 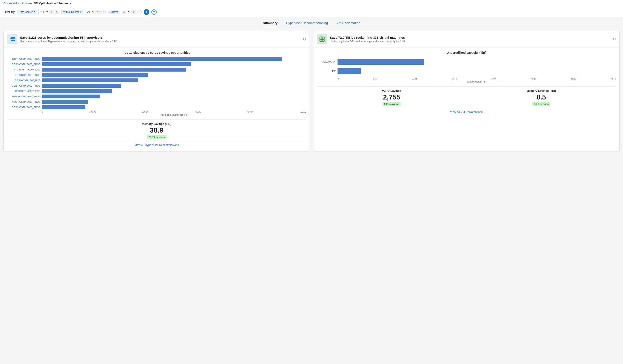 I want to click on metric-value: 2,755, so click(x=392, y=97).